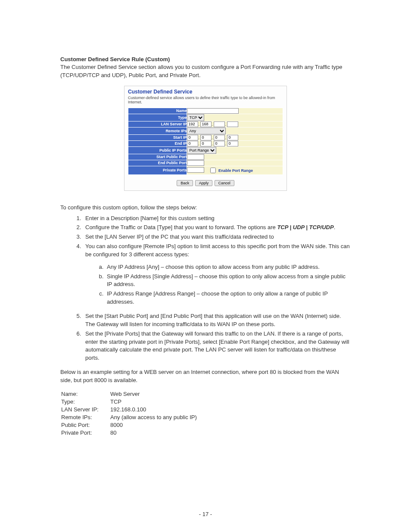 The image size is (411, 532). What do you see at coordinates (158, 124) in the screenshot?
I see `label-lan-server-ip: LAN Server IP` at bounding box center [158, 124].